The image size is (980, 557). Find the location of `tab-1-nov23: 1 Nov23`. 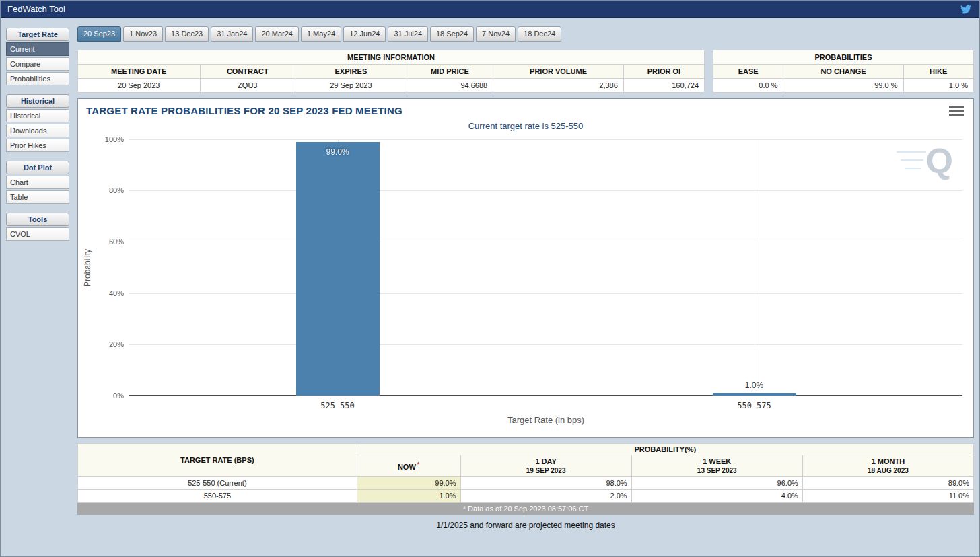

tab-1-nov23: 1 Nov23 is located at coordinates (143, 34).